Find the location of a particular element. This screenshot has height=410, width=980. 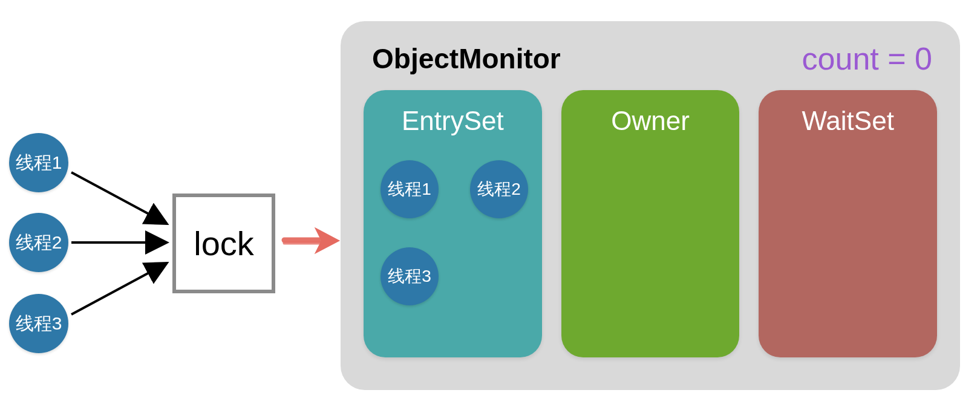

thread-3-label: 线程3 is located at coordinates (39, 324).